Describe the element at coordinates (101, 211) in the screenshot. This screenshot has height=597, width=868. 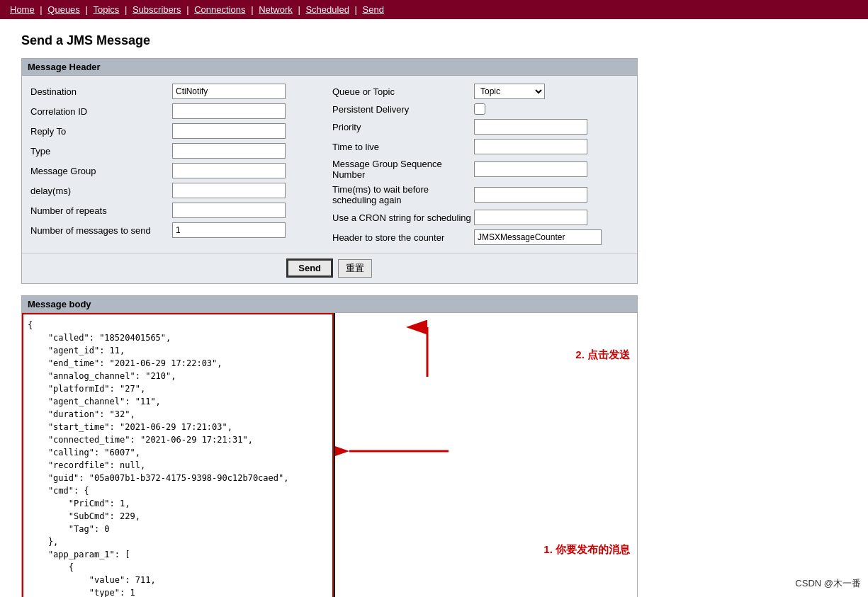
I see `num-repeats-label: Number of repeats` at that location.